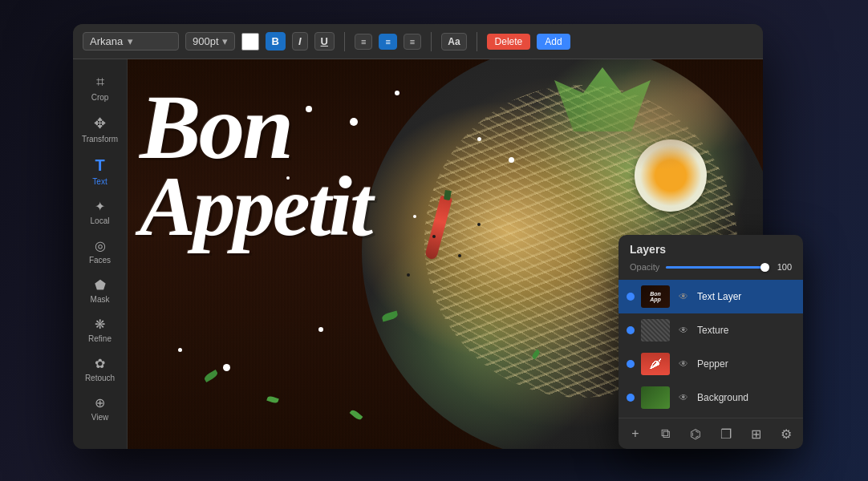  What do you see at coordinates (683, 364) in the screenshot?
I see `layer-eye-pepper: 👁` at bounding box center [683, 364].